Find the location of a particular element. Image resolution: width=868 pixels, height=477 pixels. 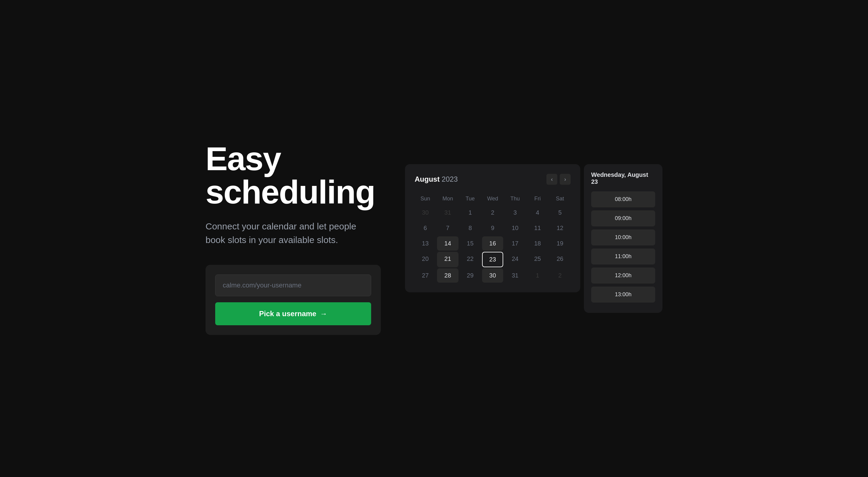

calendar-grid: Sun Mon Tue Wed Thu Fri Sat 30 31 1 2 3 … is located at coordinates (493, 238).